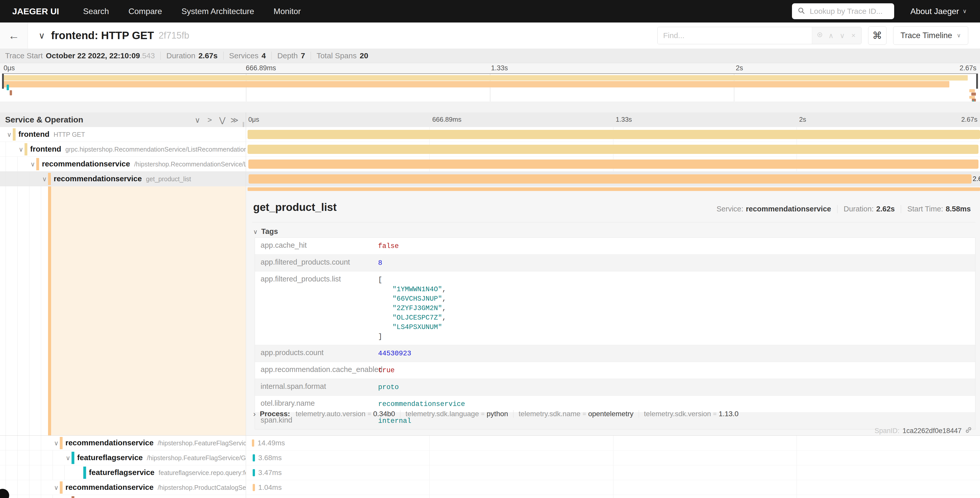 Image resolution: width=980 pixels, height=498 pixels. I want to click on tag-row: app.filtered_products.count8, so click(615, 263).